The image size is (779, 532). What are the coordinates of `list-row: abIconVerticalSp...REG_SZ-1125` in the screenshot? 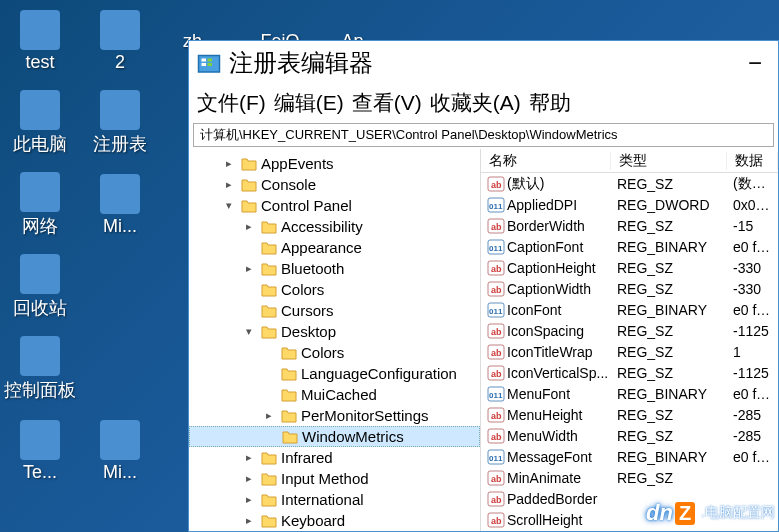 It's located at (630, 372).